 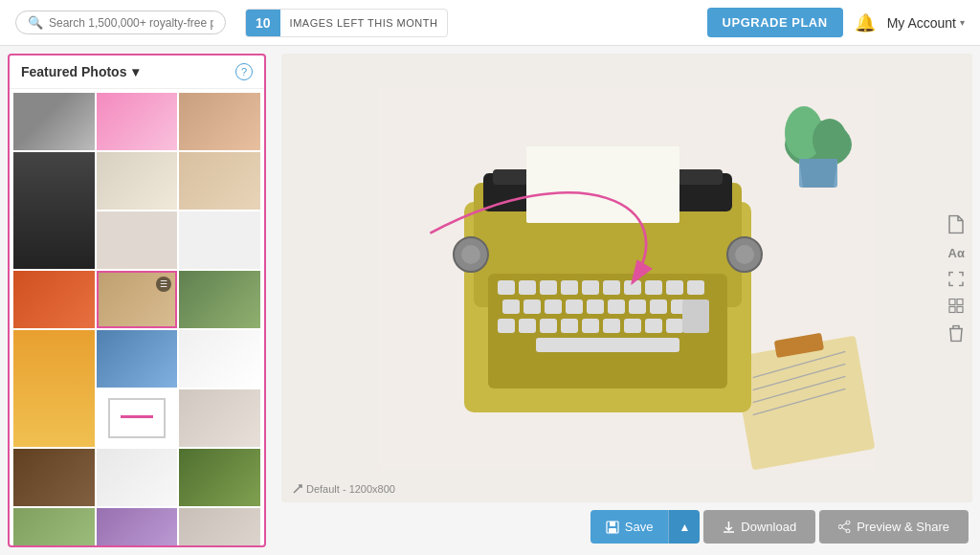 What do you see at coordinates (364, 23) in the screenshot?
I see `images-label: IMAGES LEFT THIS MONTH` at bounding box center [364, 23].